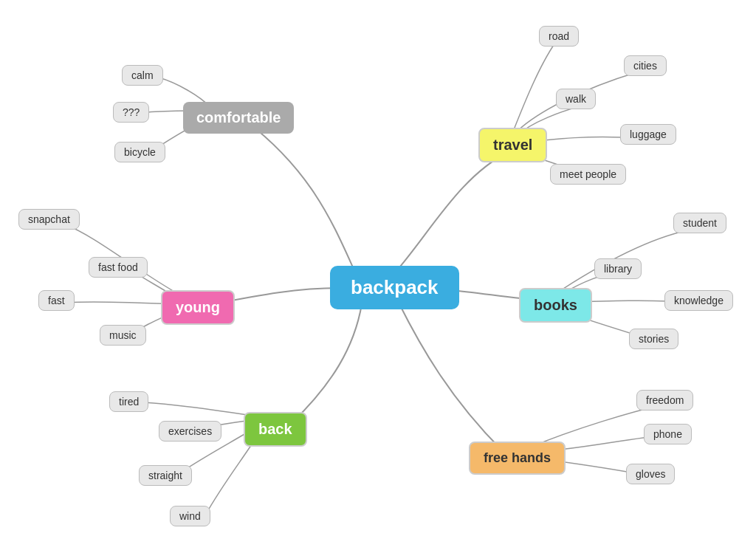 This screenshot has width=756, height=553. What do you see at coordinates (118, 267) in the screenshot?
I see `fast-food-node: fast food` at bounding box center [118, 267].